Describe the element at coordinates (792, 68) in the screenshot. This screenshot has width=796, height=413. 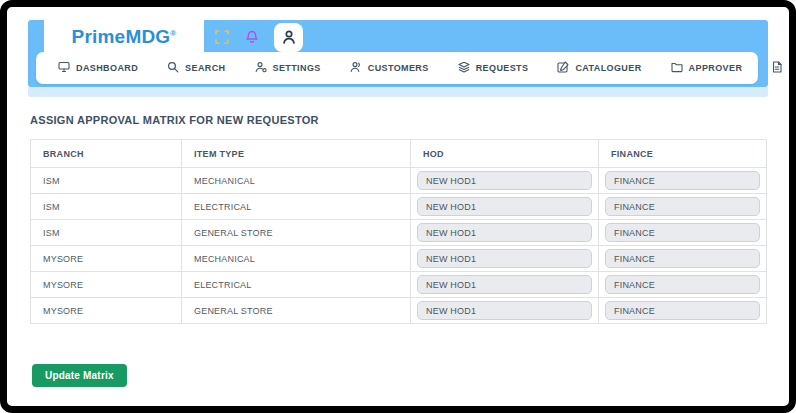
I see `nav-label: REPORTS` at that location.